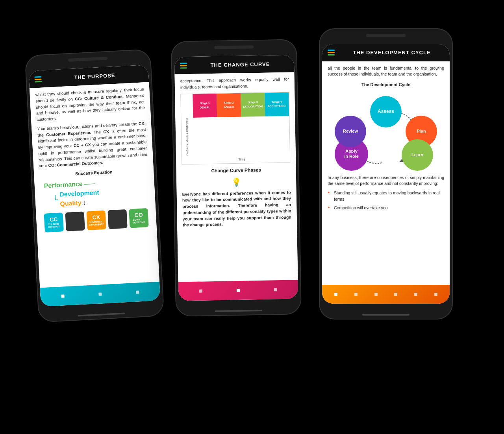 This screenshot has width=504, height=434. I want to click on stage-1: Stage 1 DENIAL, so click(205, 105).